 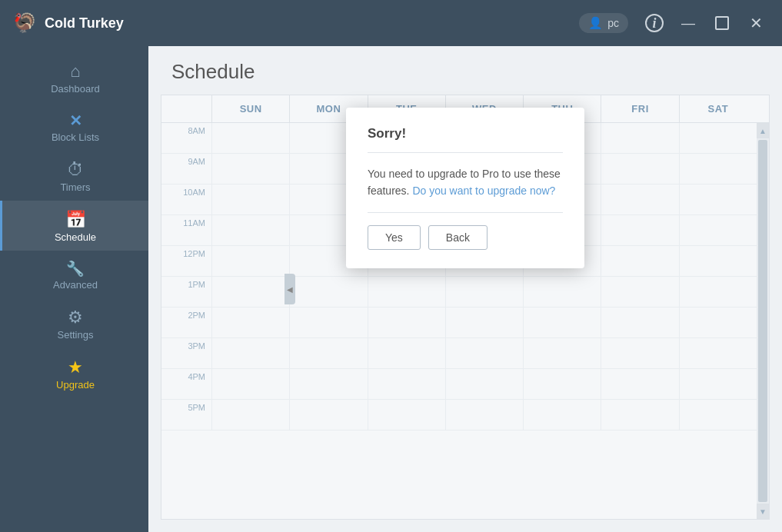 What do you see at coordinates (75, 284) in the screenshot?
I see `sidebar-label-advanced: Advanced` at bounding box center [75, 284].